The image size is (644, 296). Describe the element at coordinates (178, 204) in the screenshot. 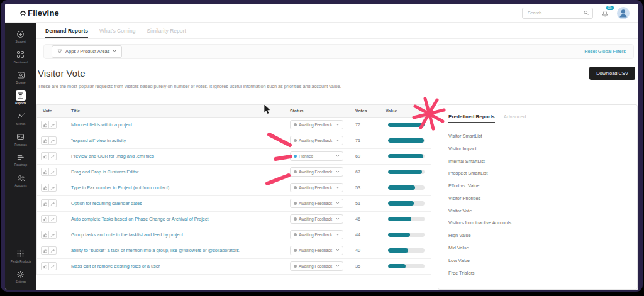

I see `request-title-link: Option for recurring calendar dates` at that location.